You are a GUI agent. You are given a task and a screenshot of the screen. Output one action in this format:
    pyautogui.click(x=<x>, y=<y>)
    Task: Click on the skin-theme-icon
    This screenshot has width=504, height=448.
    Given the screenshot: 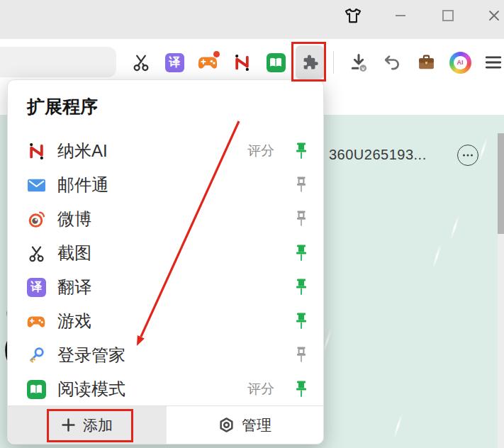 What is the action you would take?
    pyautogui.click(x=353, y=16)
    